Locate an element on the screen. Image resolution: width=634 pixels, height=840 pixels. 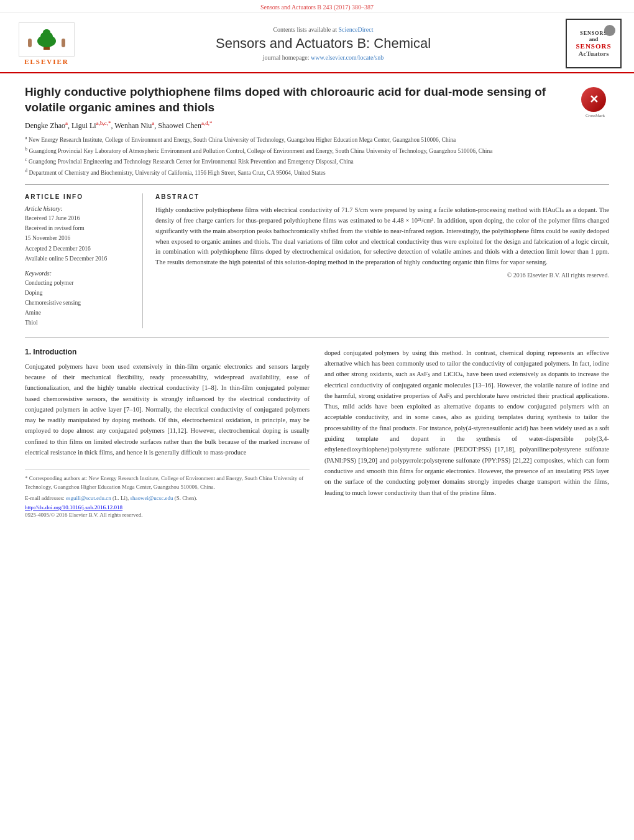
email-shaowei-link: shaowei@ucsc.edu is located at coordinates (152, 498).